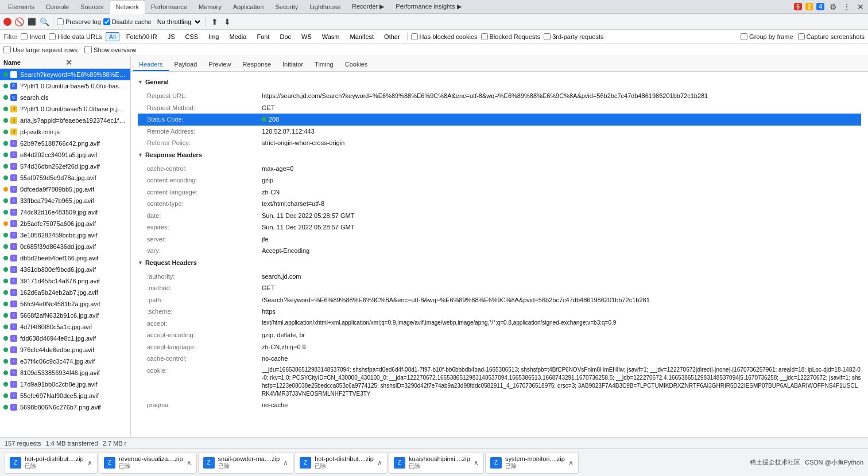 This screenshot has width=868, height=476. What do you see at coordinates (90, 463) in the screenshot?
I see `download-arrow-1: ∧` at bounding box center [90, 463].